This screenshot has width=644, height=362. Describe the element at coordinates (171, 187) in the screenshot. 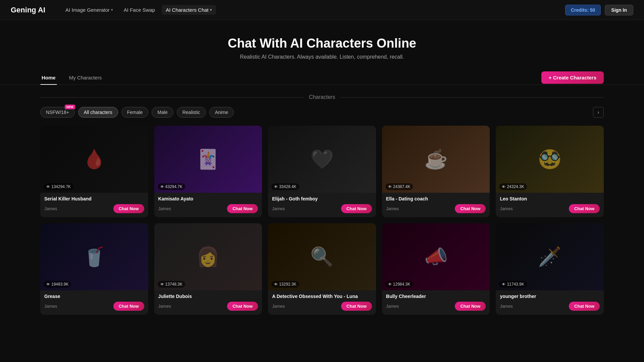

I see `character-views: 43294.7K` at that location.